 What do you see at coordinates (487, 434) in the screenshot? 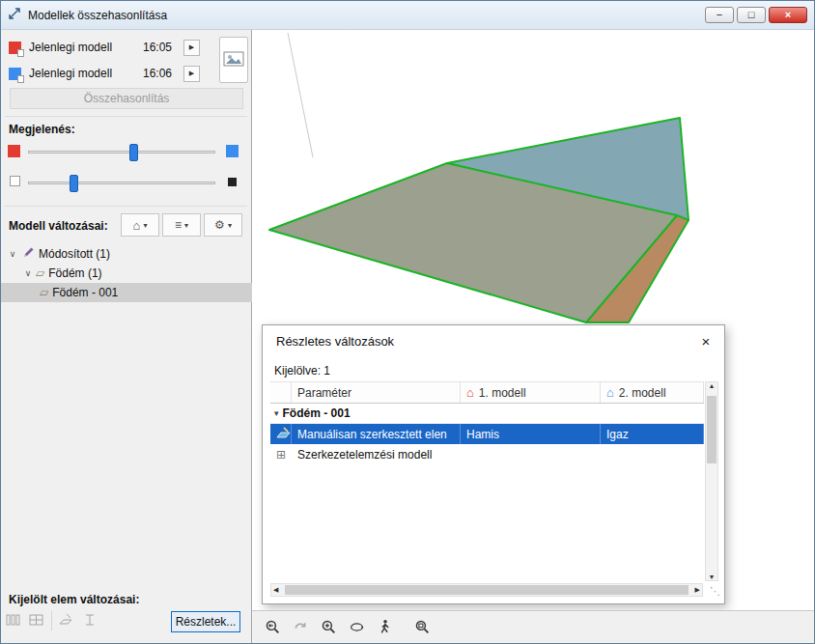
I see `table-row: Manuálisan szerkesztett elen Hamis Igaz` at bounding box center [487, 434].